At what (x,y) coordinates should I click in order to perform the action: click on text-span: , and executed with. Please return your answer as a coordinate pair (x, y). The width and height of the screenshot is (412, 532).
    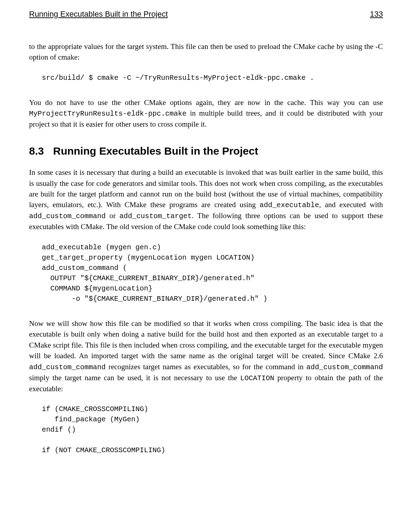
    Looking at the image, I should click on (351, 205).